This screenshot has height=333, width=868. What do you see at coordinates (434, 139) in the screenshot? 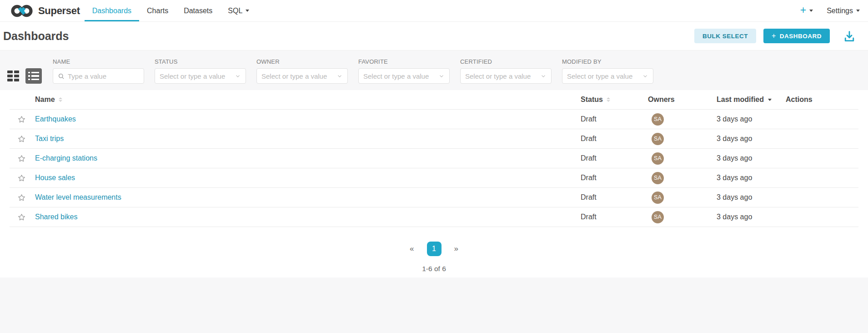
I see `table-row: Taxi trips Draft SA 3 days ago` at bounding box center [434, 139].